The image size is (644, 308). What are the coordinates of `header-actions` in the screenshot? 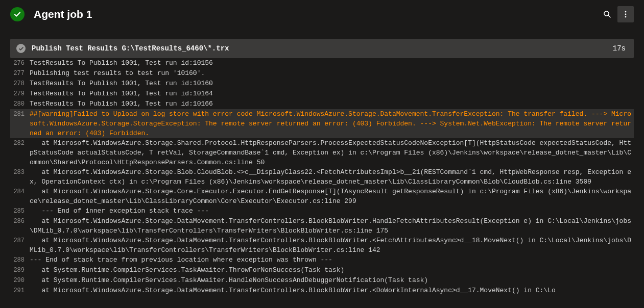 It's located at (616, 14).